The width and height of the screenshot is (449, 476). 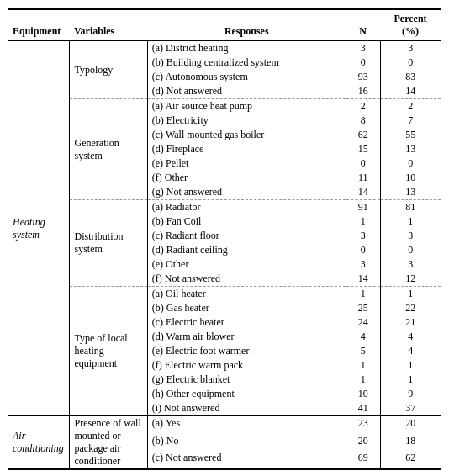 What do you see at coordinates (39, 443) in the screenshot?
I see `equipment-cell: Air conditioning` at bounding box center [39, 443].